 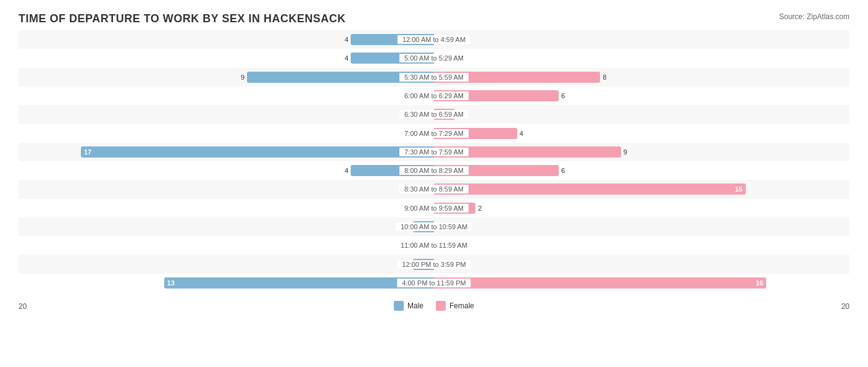 What do you see at coordinates (434, 114) in the screenshot?
I see `bar-row: 016:30 AM to 6:59 AM` at bounding box center [434, 114].